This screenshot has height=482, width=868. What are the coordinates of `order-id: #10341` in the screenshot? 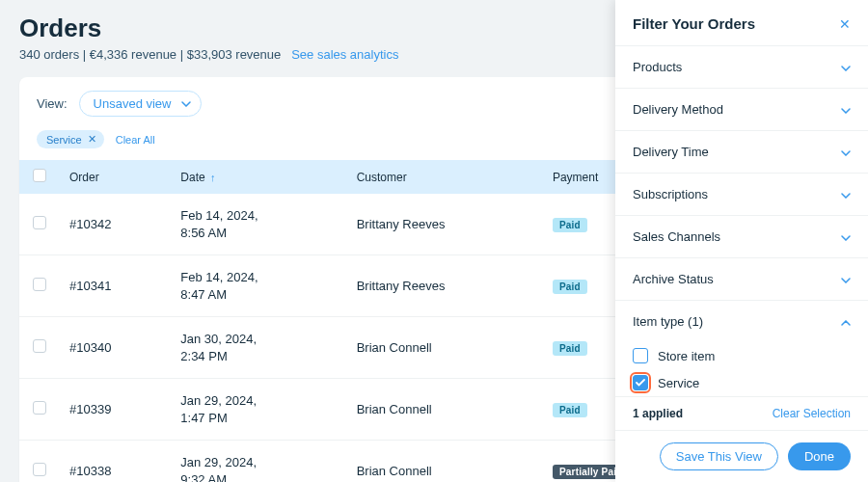 It's located at (116, 286).